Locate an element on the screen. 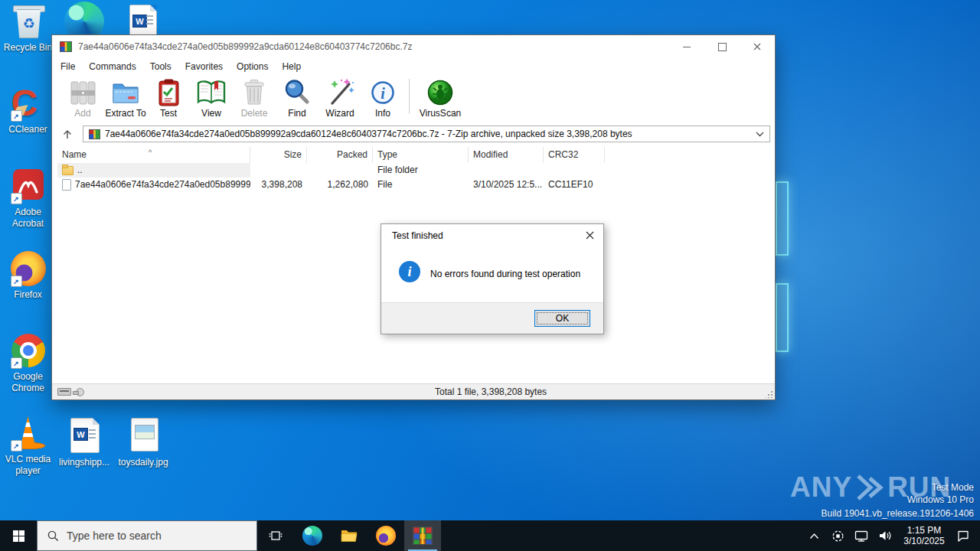 This screenshot has width=980, height=551. menu-commands: Commands is located at coordinates (112, 67).